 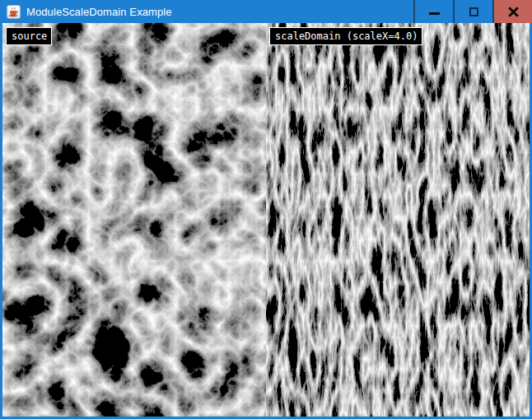 What do you see at coordinates (474, 12) in the screenshot?
I see `maximize-icon` at bounding box center [474, 12].